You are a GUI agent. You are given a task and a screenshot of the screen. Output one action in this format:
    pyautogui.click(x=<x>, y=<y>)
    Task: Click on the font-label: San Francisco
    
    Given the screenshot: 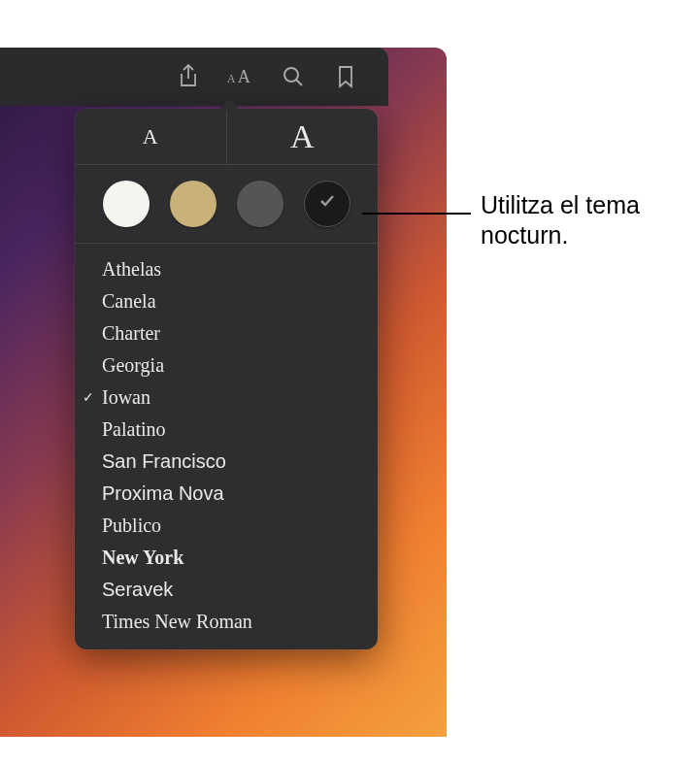 What is the action you would take?
    pyautogui.click(x=161, y=462)
    